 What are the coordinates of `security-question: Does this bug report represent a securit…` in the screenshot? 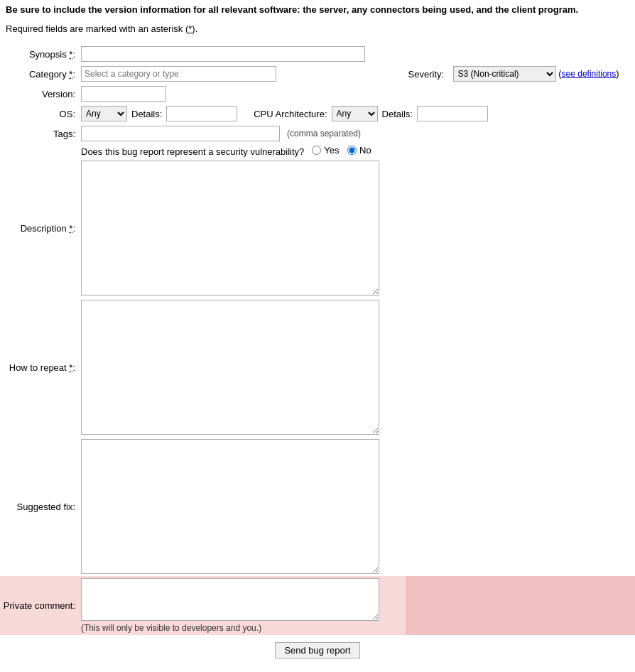 It's located at (192, 152).